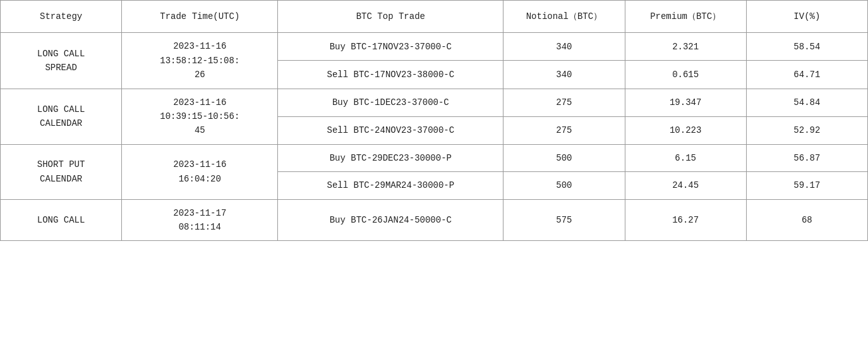  Describe the element at coordinates (390, 16) in the screenshot. I see `header-btc-top-trade: BTC Top Trade` at that location.